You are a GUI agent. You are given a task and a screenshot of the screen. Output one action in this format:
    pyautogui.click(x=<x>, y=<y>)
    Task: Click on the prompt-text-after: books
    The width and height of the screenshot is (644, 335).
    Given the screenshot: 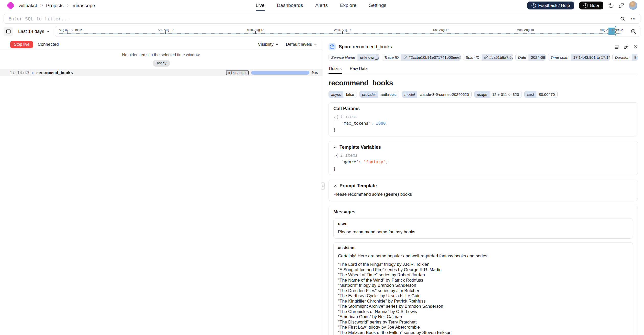 What is the action you would take?
    pyautogui.click(x=405, y=194)
    